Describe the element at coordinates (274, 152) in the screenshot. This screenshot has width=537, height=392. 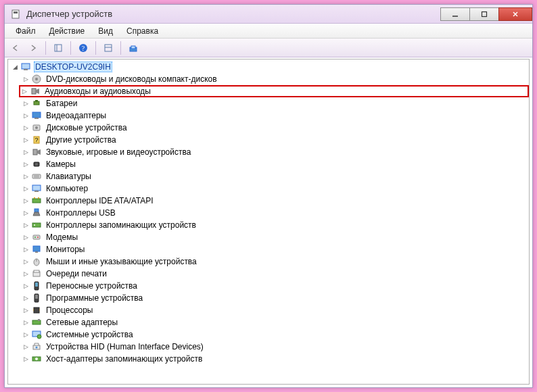
I see `tree-item: ▷Звуковые, игровые и видеоустройства` at that location.